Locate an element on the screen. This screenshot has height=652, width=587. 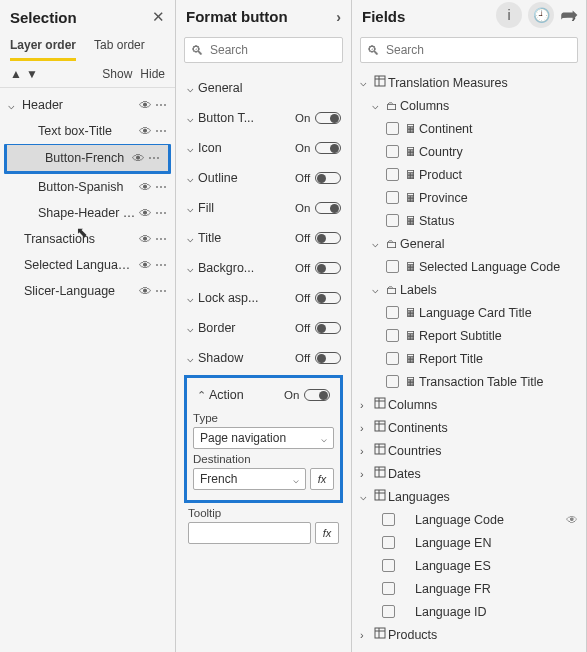
field-language-id: Language ID is located at coordinates (469, 612).